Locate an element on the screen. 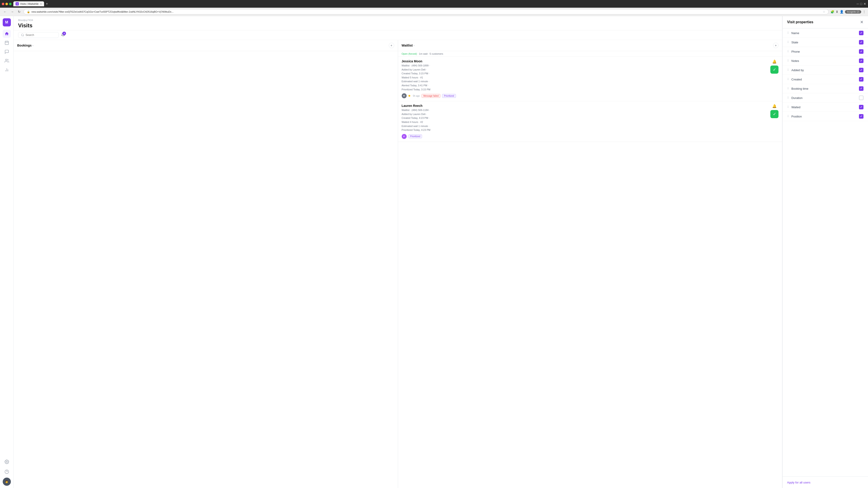 Image resolution: width=868 pixels, height=488 pixels. drag-handle-created: ⠿ is located at coordinates (788, 79).